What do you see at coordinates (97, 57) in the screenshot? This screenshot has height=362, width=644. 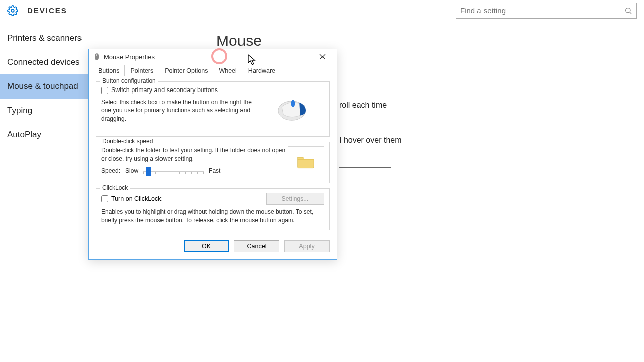 I see `mouse-icon` at bounding box center [97, 57].